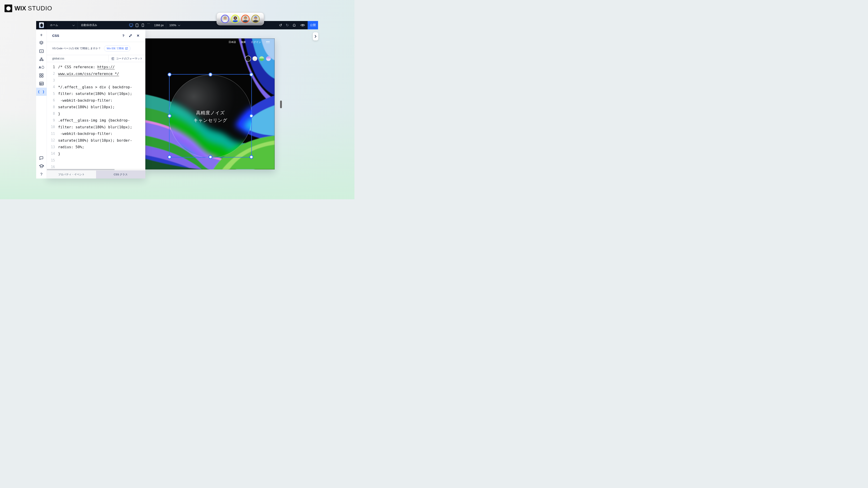 This screenshot has height=488, width=868. I want to click on help-icon: ?, so click(41, 174).